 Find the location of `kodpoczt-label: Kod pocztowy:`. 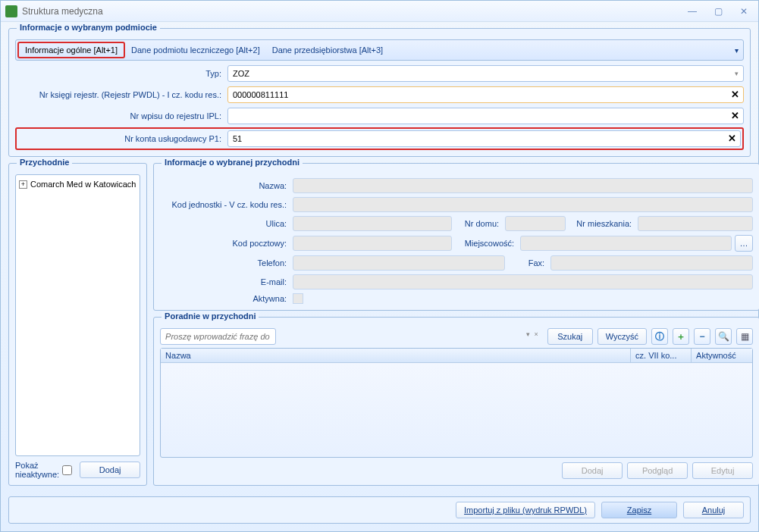

kodpoczt-label: Kod pocztowy: is located at coordinates (226, 243).